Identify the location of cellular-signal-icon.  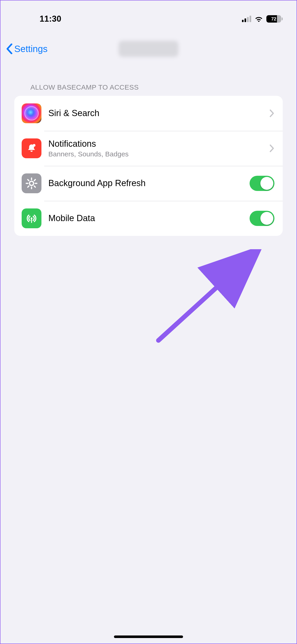
(246, 19).